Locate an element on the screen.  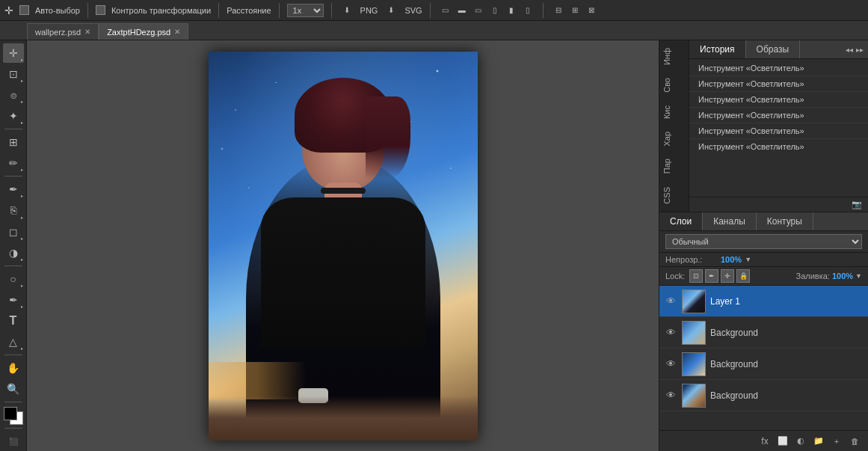
zoom-tool: 🔍 is located at coordinates (13, 389).